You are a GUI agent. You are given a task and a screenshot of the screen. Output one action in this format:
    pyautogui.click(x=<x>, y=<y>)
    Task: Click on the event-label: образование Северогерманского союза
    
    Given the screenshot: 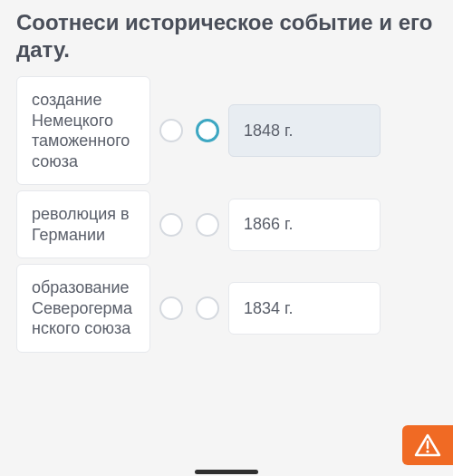 What is the action you would take?
    pyautogui.click(x=83, y=308)
    